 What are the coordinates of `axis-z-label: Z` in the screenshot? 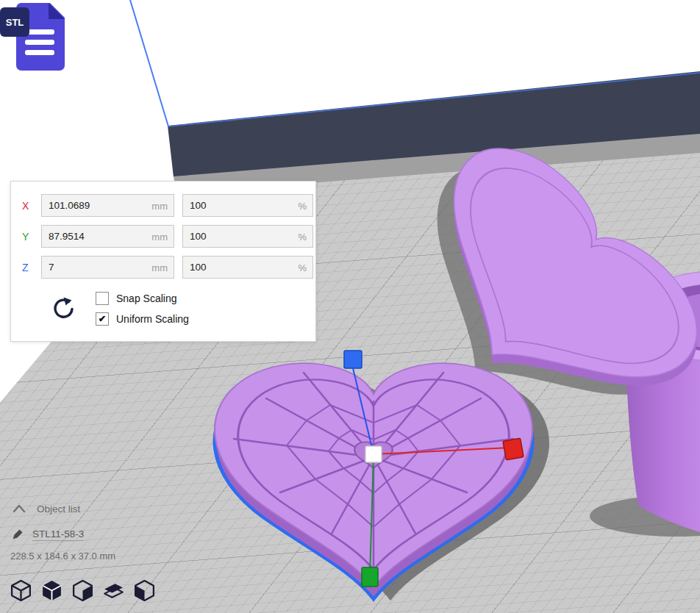 It's located at (28, 268).